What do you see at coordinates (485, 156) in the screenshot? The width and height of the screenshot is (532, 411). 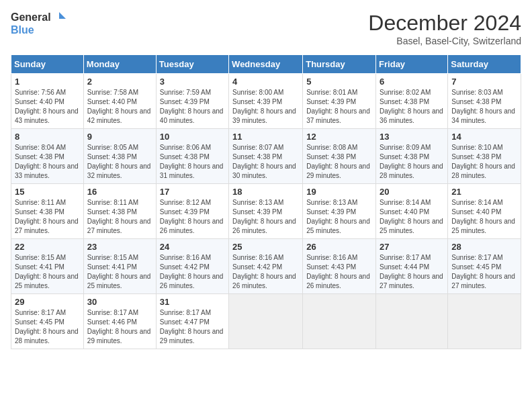 I see `calendar-day-cell: 14 Sunrise: 8:10 AMSunset: 4:38 PMDaylig…` at bounding box center [485, 156].